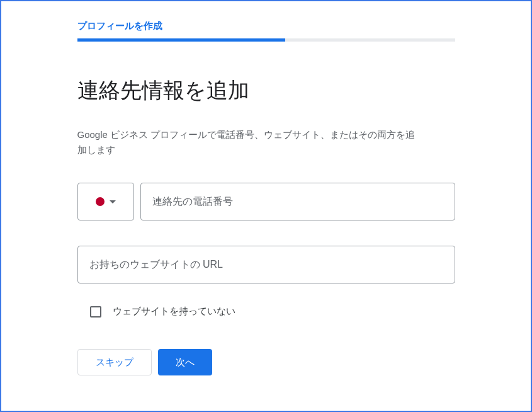  I want to click on phone-input-row, so click(266, 202).